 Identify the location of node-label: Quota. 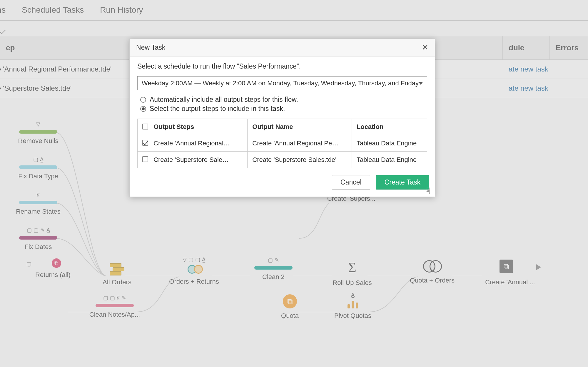
(290, 316).